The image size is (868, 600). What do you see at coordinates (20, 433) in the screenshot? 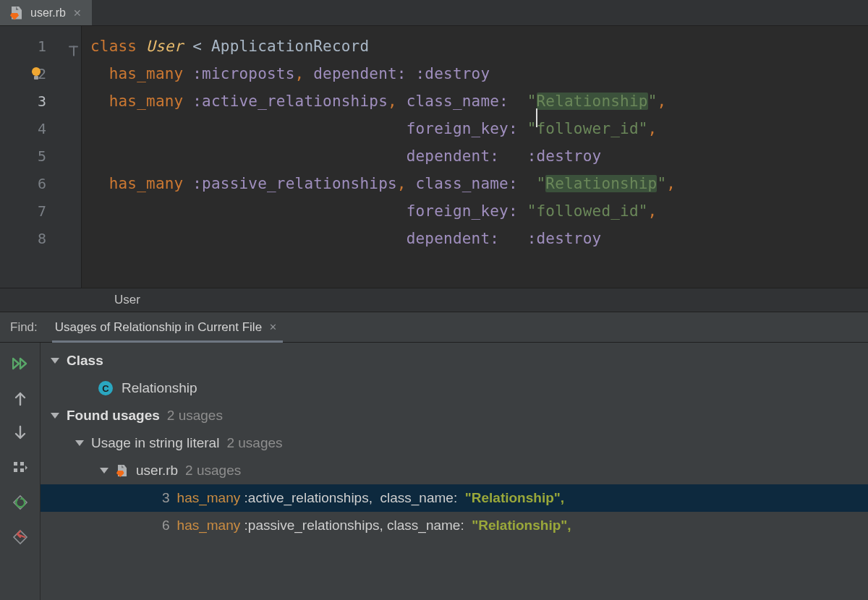
I see `arrow-down-icon` at bounding box center [20, 433].